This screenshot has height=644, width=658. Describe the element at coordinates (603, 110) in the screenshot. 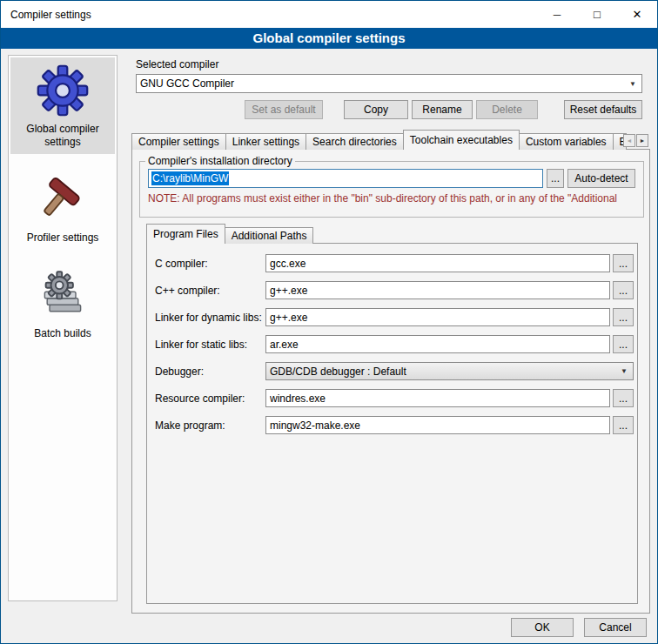

I see `reset-defaults-button: Reset defaults` at that location.